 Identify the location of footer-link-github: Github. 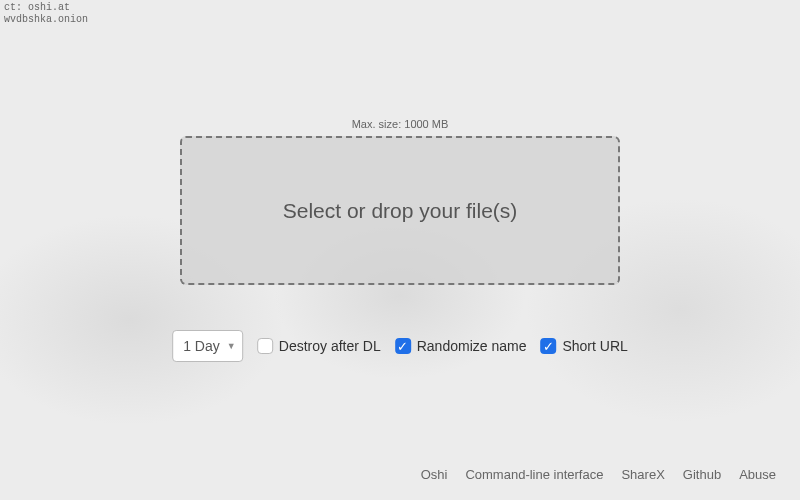
(702, 474).